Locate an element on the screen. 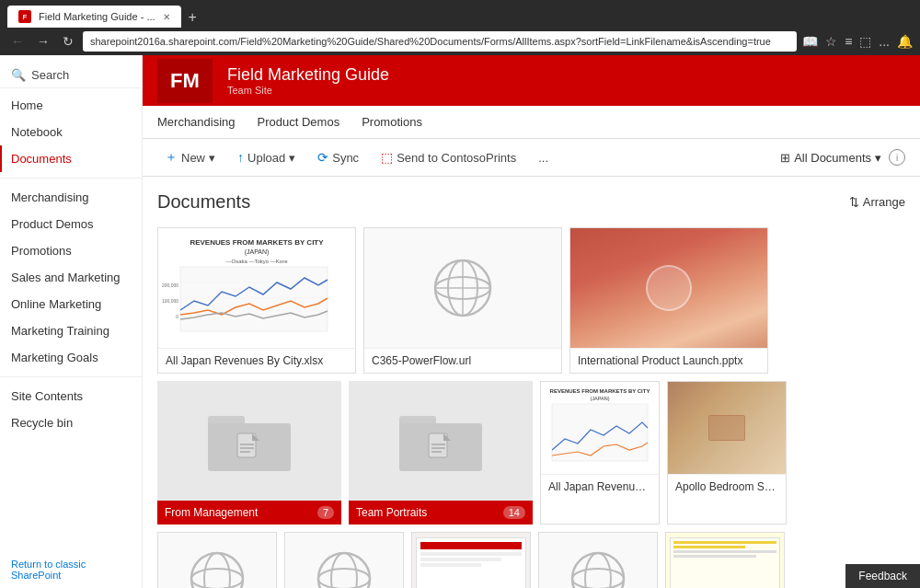 The width and height of the screenshot is (920, 588). sub-nav-product-demos: Product Demos is located at coordinates (299, 121).